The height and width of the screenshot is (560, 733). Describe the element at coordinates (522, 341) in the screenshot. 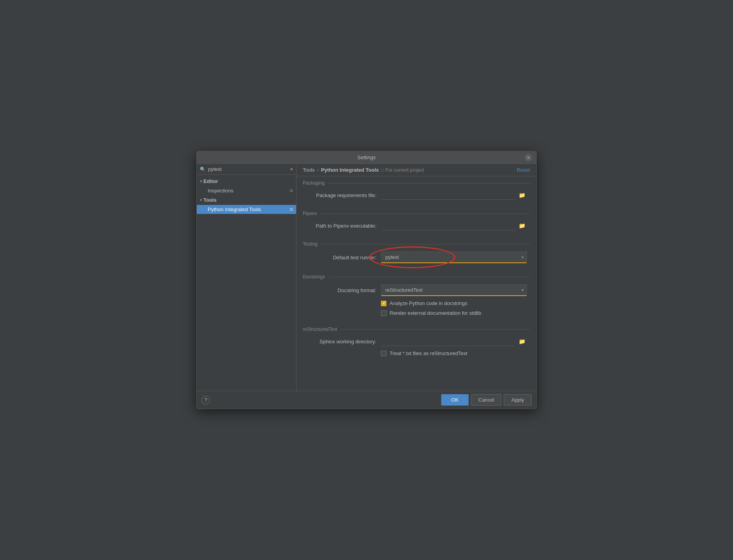

I see `sphinx-folder-button: 📁` at that location.